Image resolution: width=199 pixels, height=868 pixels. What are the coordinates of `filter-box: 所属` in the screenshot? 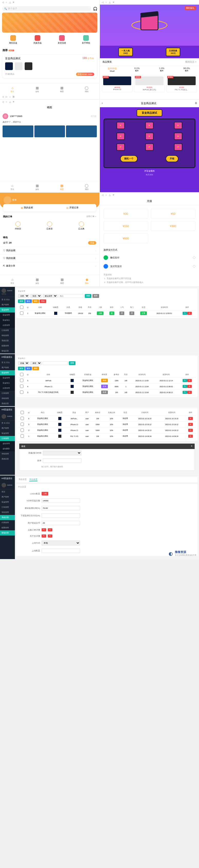 It's located at (24, 363).